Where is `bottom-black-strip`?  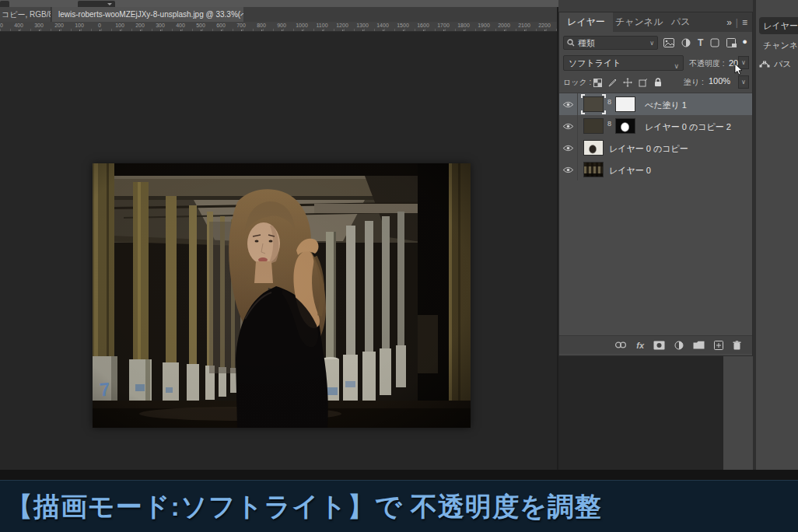 bottom-black-strip is located at coordinates (399, 474).